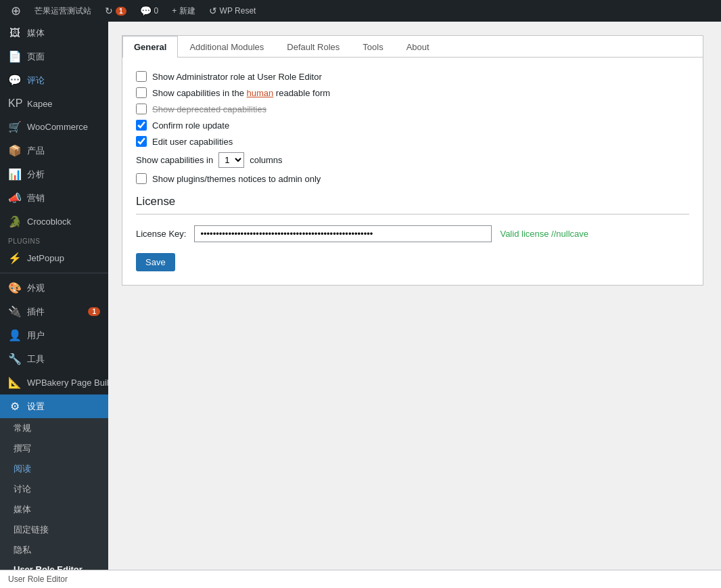 The height and width of the screenshot is (588, 721). Describe the element at coordinates (141, 141) in the screenshot. I see `checkbox-edit-user-caps` at that location.